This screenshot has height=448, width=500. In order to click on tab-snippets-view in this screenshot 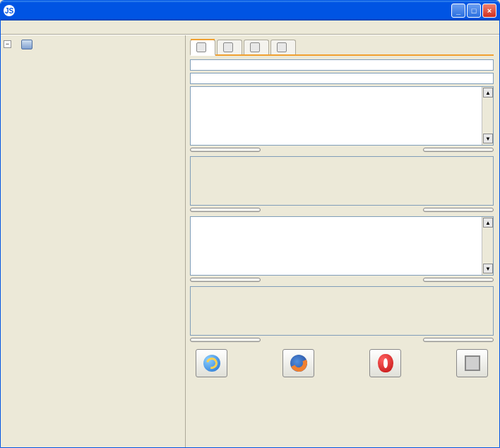, I will do `click(203, 48)`.